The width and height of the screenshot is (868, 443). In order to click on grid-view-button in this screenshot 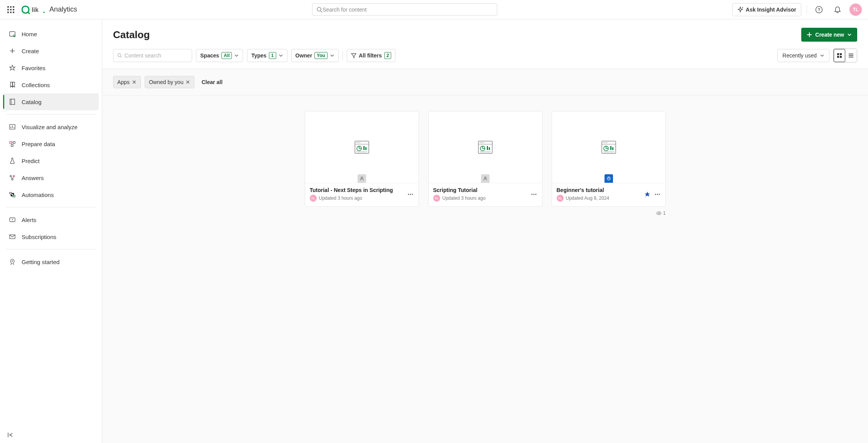, I will do `click(839, 56)`.